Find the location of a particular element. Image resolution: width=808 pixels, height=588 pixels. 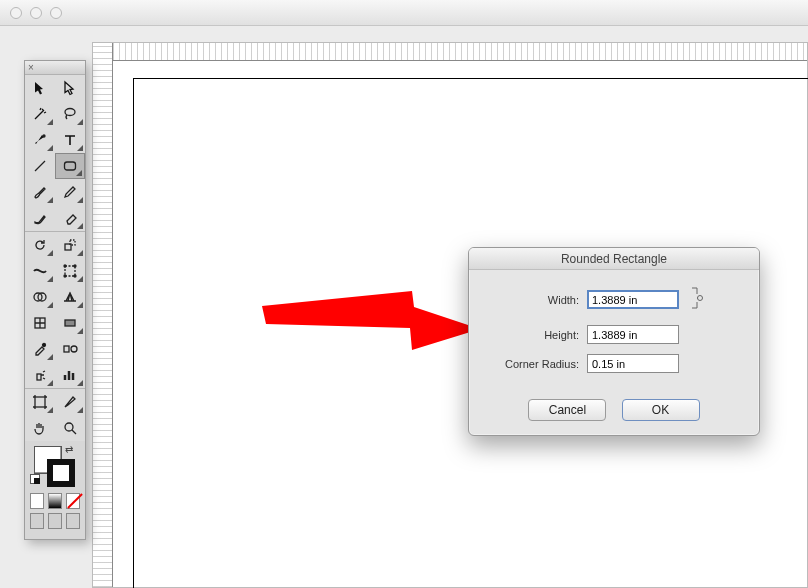

paintbrush-icon is located at coordinates (40, 192).